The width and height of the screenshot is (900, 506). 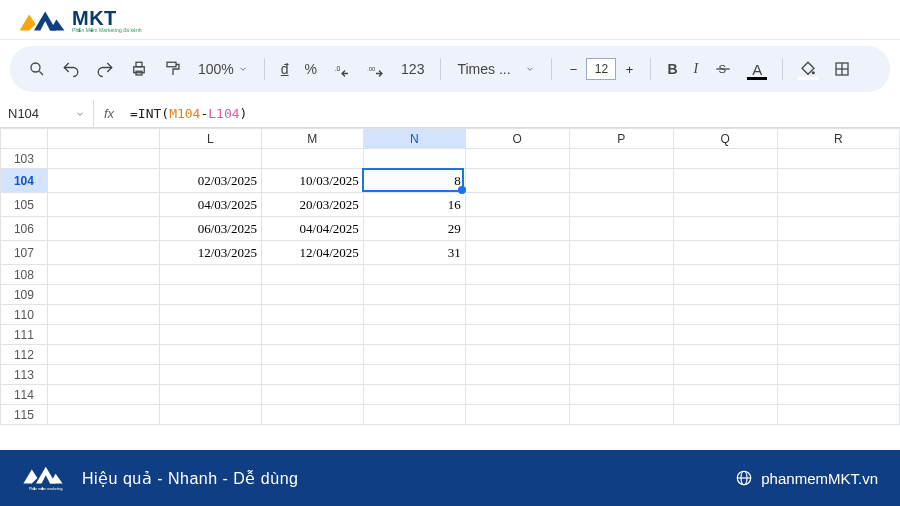 I want to click on bold-button: B, so click(x=672, y=69).